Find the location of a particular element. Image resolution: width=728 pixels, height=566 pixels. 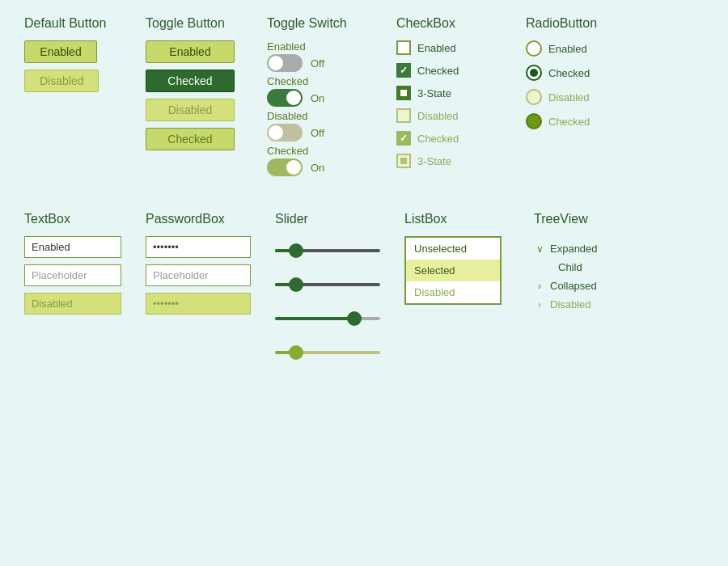

slider-container is located at coordinates (328, 302).